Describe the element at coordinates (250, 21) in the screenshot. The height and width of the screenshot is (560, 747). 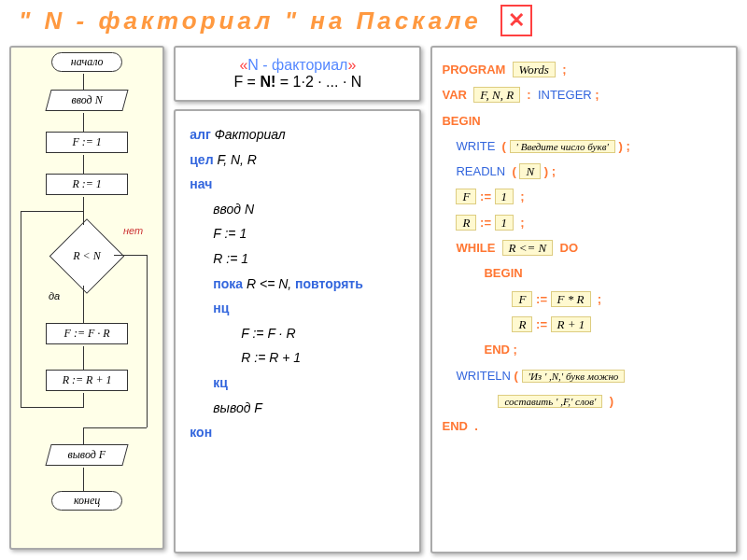
I see `page-title: " N - факториал " на Паскале` at that location.